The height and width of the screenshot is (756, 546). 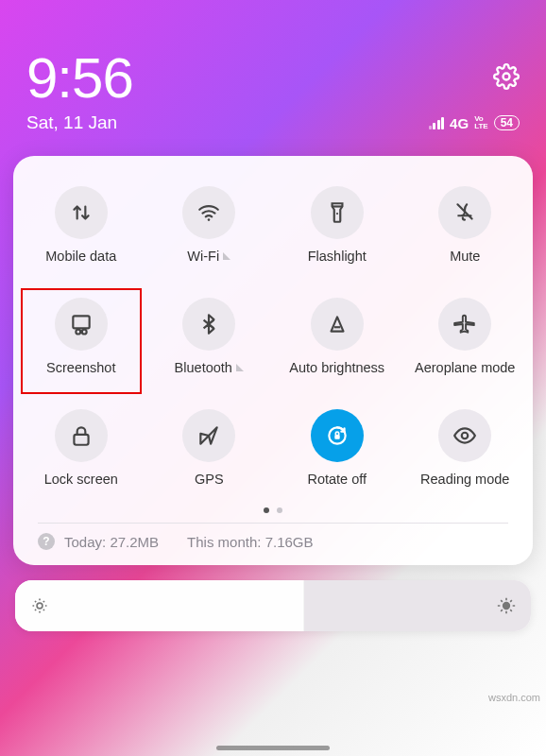 I want to click on mobile-data-icon, so click(x=81, y=213).